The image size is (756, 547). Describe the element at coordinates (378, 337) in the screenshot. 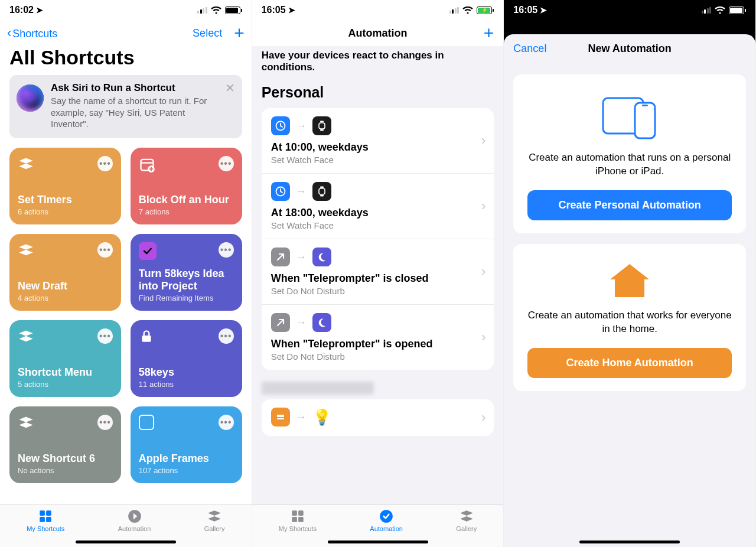

I see `automation-row: → When "Teleprompter" is opened Set Do N…` at that location.